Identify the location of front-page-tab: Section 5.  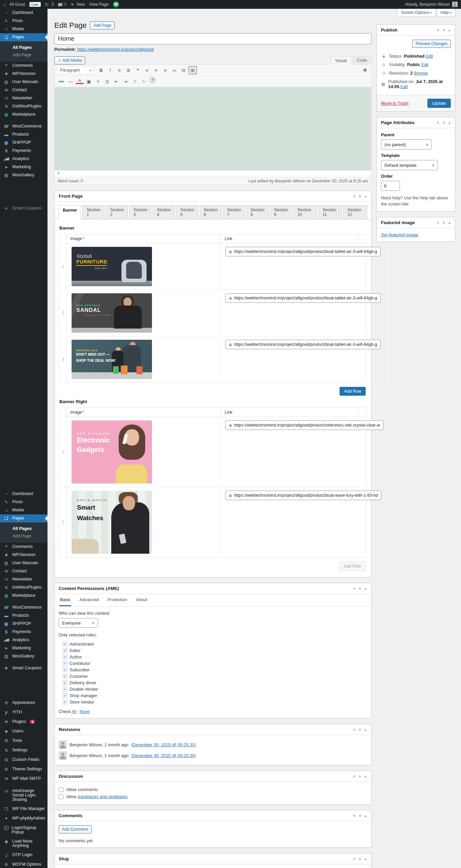
(187, 212).